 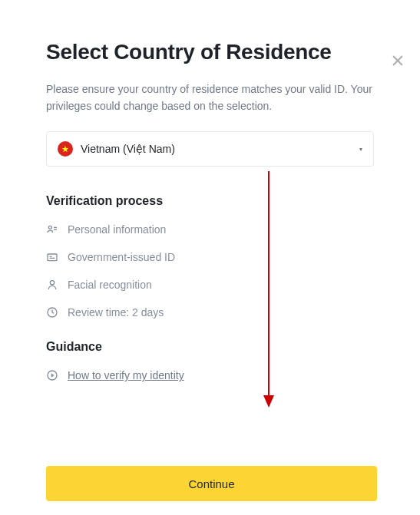 What do you see at coordinates (110, 285) in the screenshot?
I see `step-label: Facial recognition` at bounding box center [110, 285].